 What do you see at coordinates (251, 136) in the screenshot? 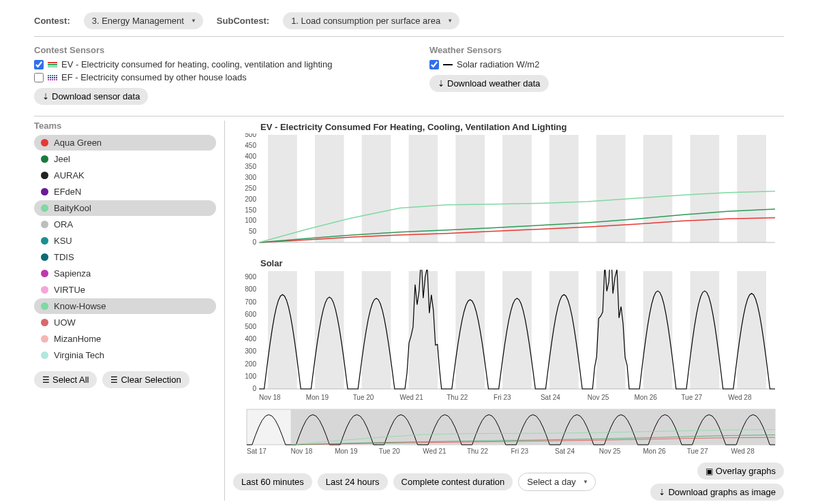
I see `svg-text: 500` at bounding box center [251, 136].